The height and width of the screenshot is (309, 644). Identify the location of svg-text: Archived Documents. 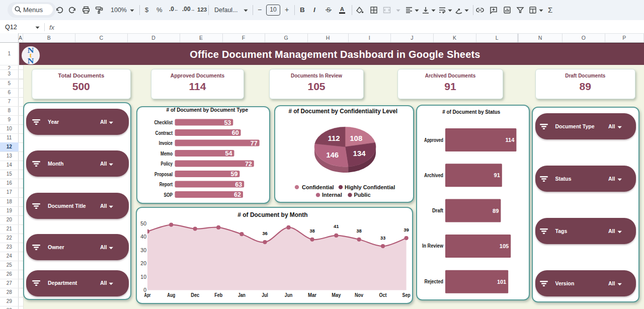
(451, 75).